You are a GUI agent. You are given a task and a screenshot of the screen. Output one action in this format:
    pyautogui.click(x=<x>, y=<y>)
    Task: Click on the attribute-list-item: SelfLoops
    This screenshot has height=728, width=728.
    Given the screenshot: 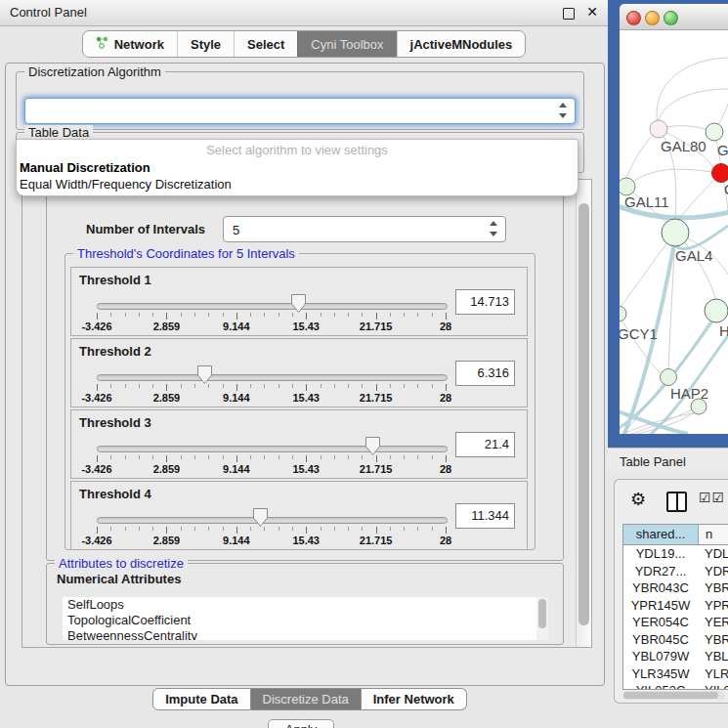 What is the action you would take?
    pyautogui.click(x=305, y=605)
    